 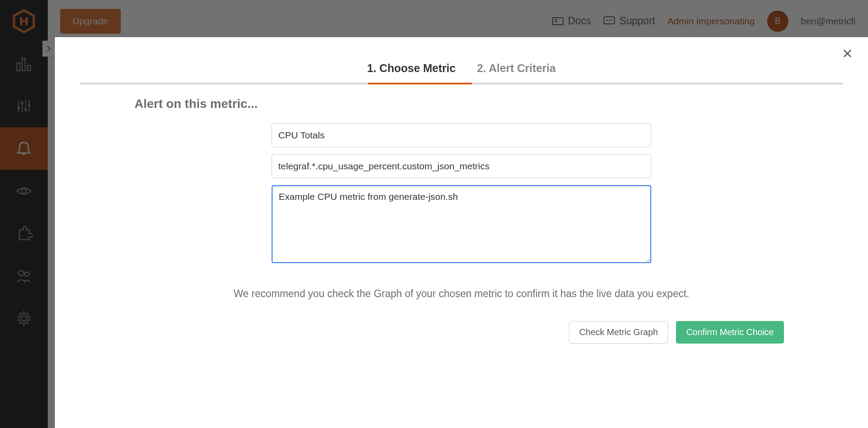 What do you see at coordinates (848, 54) in the screenshot?
I see `modal-close-button: ✕` at bounding box center [848, 54].